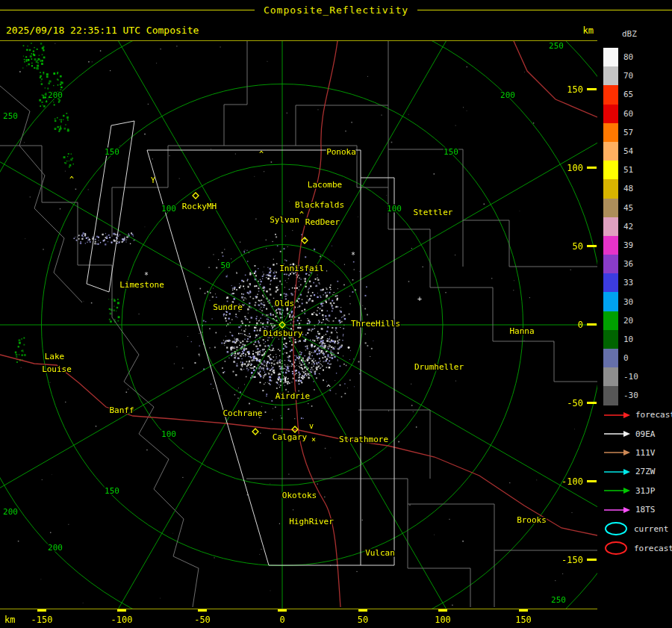 The image size is (672, 628). What do you see at coordinates (341, 152) in the screenshot?
I see `city-label-ponoka: Ponoka` at bounding box center [341, 152].